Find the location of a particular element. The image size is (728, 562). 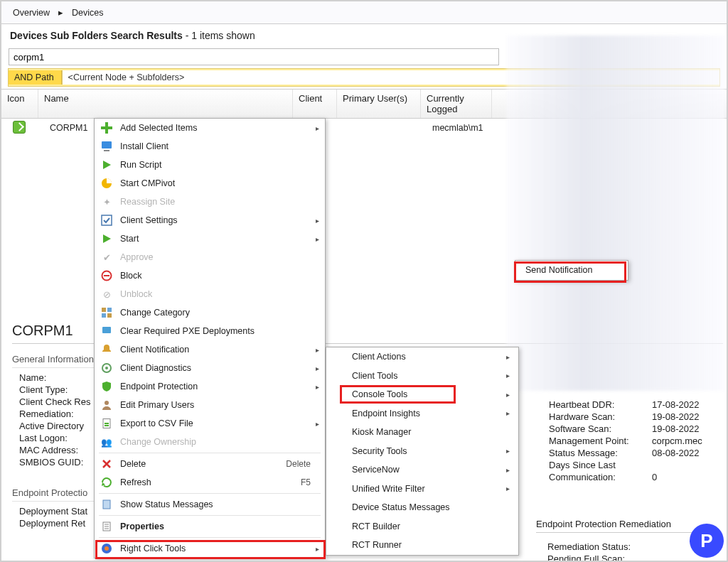

user-icon is located at coordinates (107, 405).